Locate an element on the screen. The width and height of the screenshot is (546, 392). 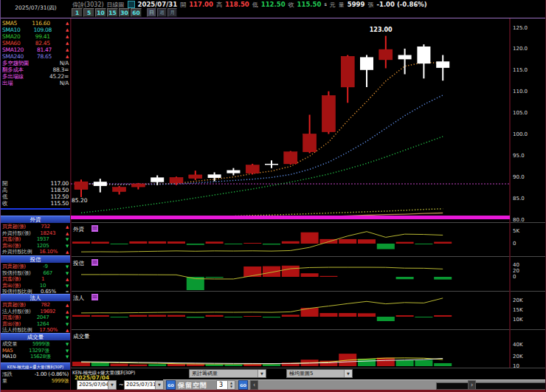
sidebar-row: 多空趨勢圖N/A is located at coordinates (35, 63).